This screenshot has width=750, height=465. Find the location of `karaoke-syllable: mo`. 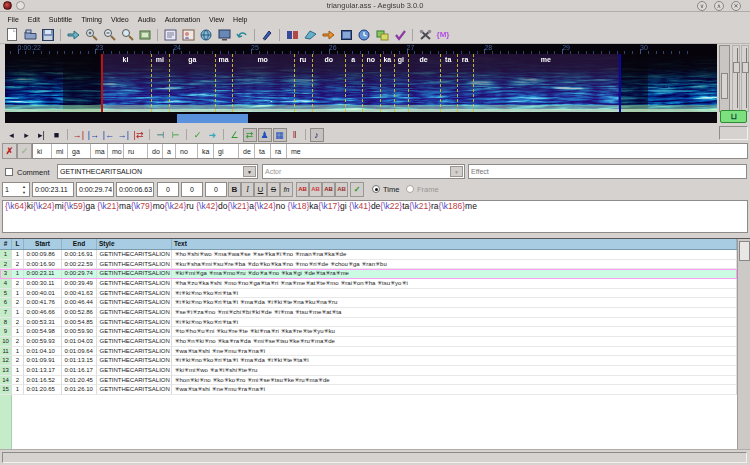

karaoke-syllable: mo is located at coordinates (116, 151).